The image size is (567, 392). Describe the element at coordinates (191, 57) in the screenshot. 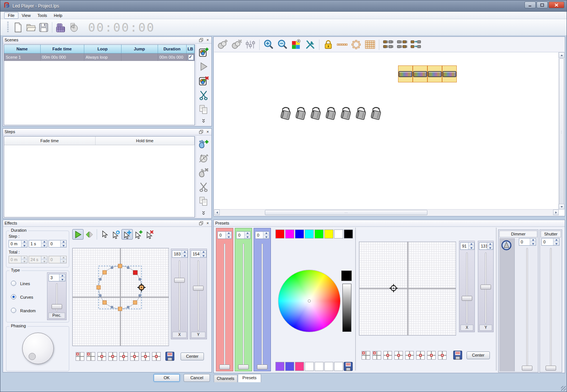

I see `lb-checkbox` at that location.